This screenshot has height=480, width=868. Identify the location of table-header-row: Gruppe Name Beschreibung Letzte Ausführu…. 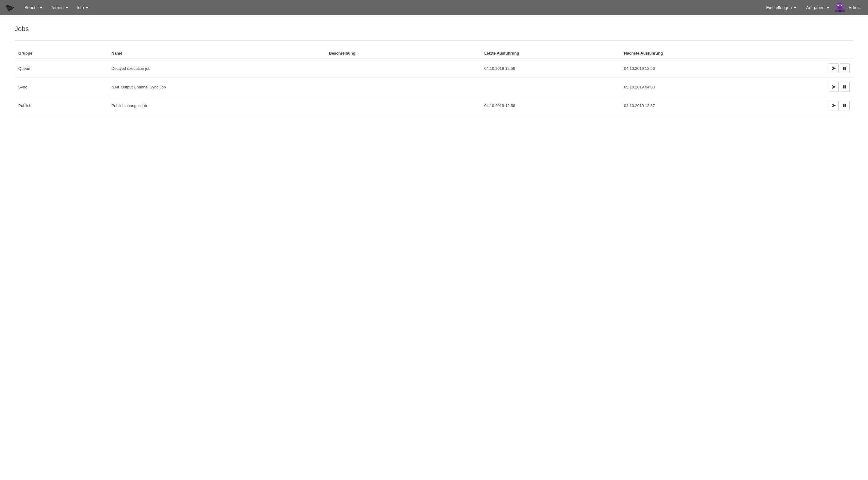
(434, 53).